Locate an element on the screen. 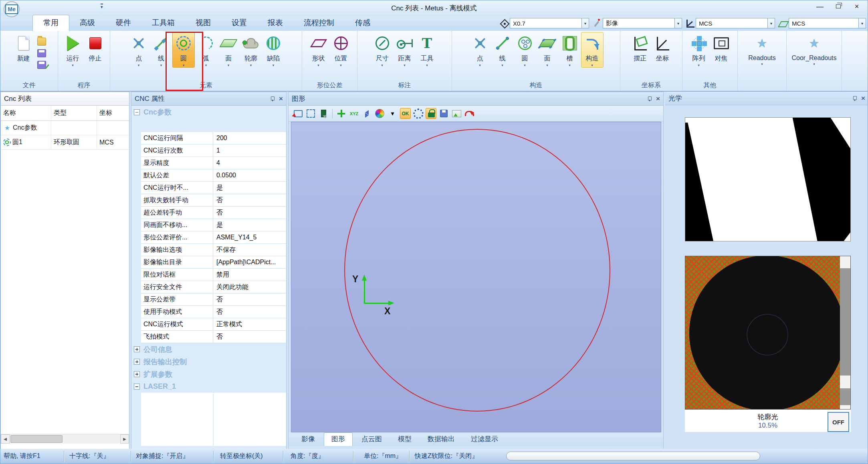  ribbon-tab-1: 高级 is located at coordinates (87, 23).